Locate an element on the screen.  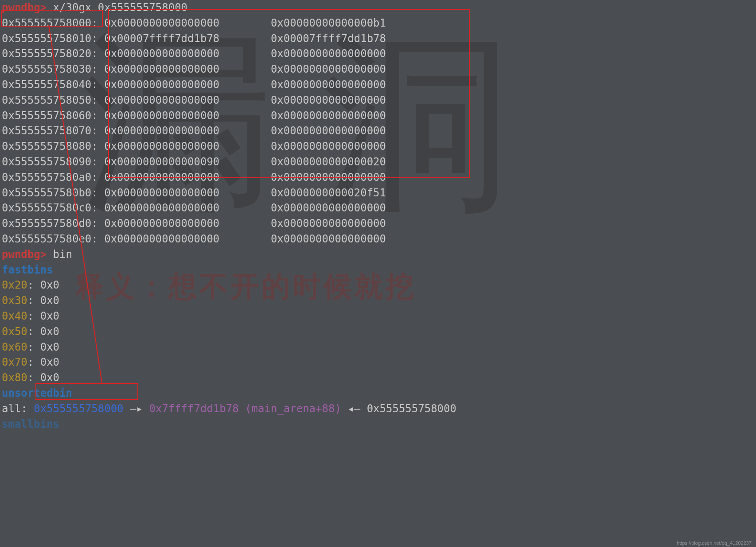
mem-value-2: 0x00007ffff7dd1b78 is located at coordinates (328, 39).